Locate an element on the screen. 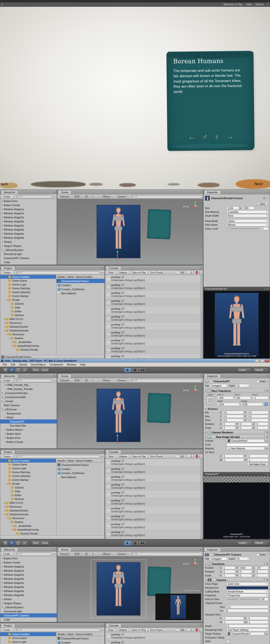 This screenshot has height=644, width=270. hdr-checkbox is located at coordinates (228, 642).